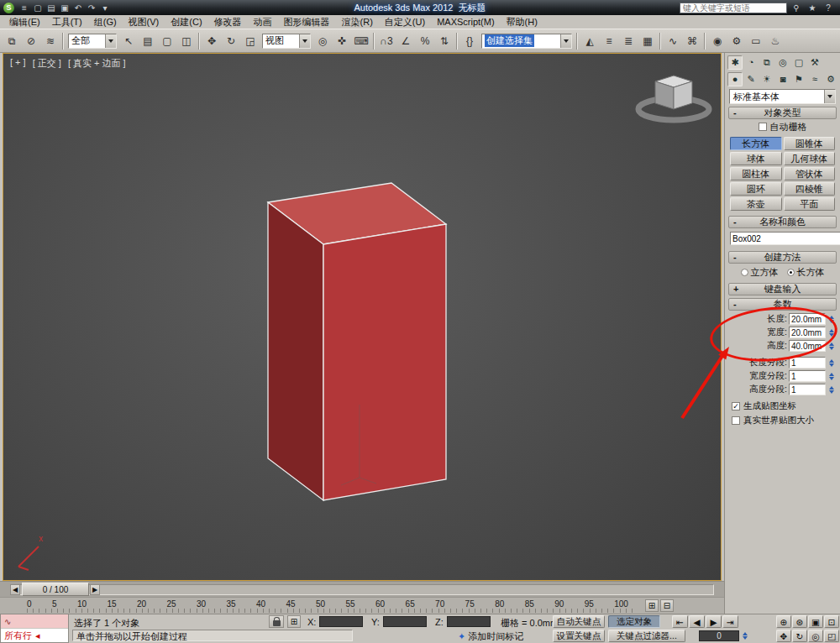 Image resolution: width=840 pixels, height=643 pixels. Describe the element at coordinates (647, 636) in the screenshot. I see `key-filters-button: 关键点过滤器...` at that location.